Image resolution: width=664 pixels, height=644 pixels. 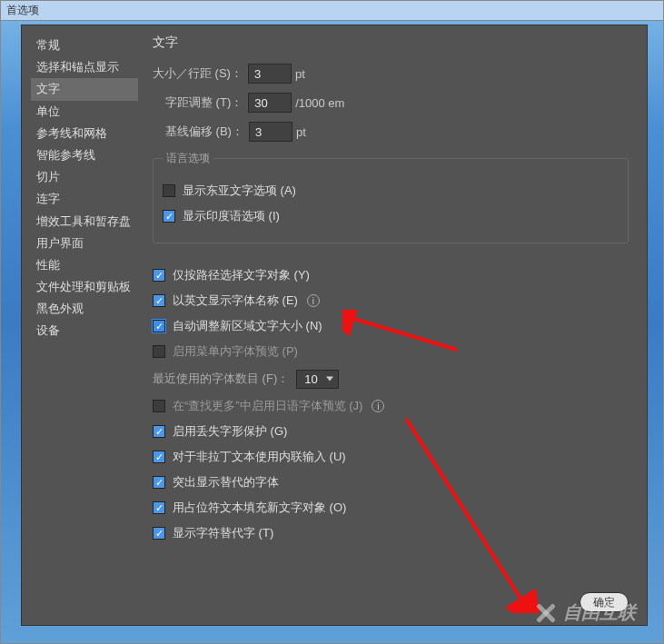 I want to click on glyph-alternates-row: 显示字符替代字 (T), so click(x=391, y=533).